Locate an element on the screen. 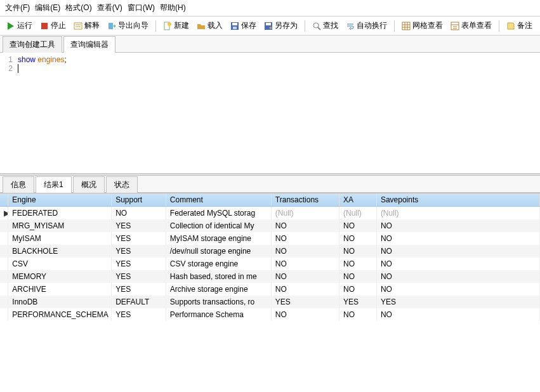 Image resolution: width=540 pixels, height=392 pixels. tab-query-editor: 查询编辑器 is located at coordinates (89, 44).